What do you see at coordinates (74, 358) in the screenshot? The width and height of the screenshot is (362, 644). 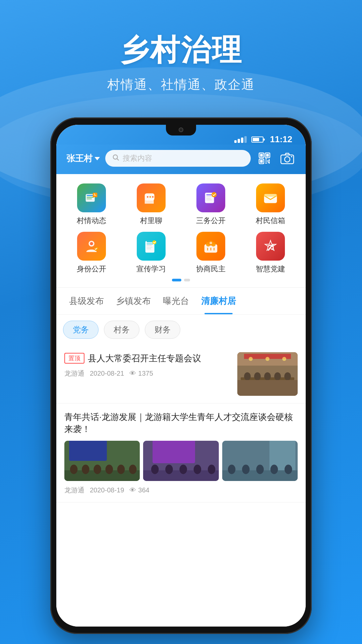 I see `pinned-badge: 置顶` at bounding box center [74, 358].